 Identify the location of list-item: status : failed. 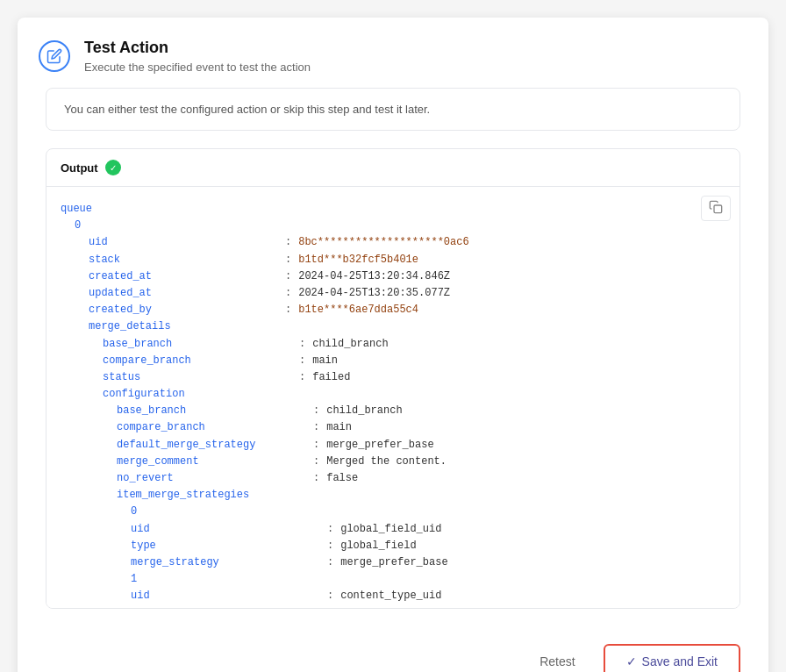
(393, 377).